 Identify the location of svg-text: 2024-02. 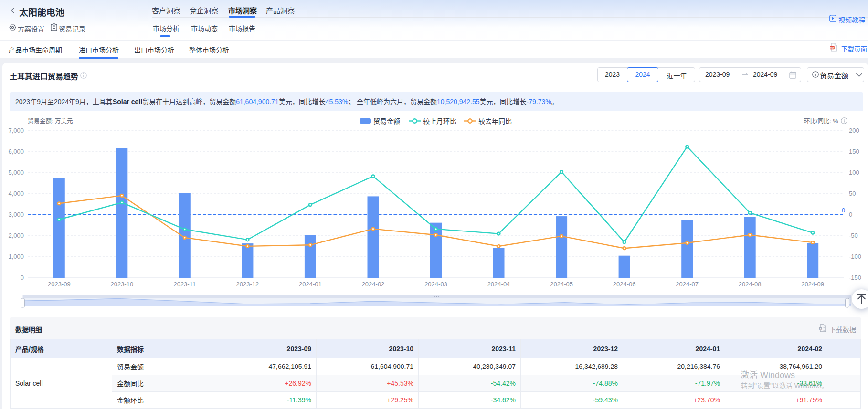
(373, 284).